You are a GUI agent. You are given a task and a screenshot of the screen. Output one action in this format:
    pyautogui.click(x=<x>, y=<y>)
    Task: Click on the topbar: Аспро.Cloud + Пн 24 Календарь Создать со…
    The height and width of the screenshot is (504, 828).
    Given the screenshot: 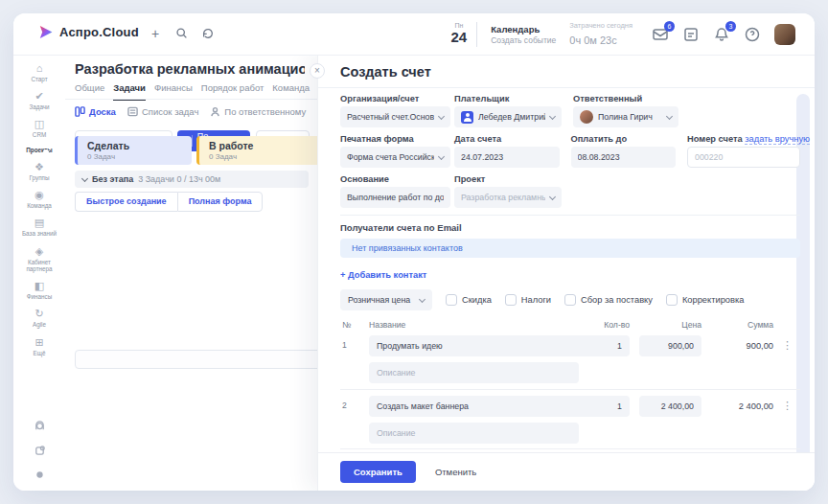 What is the action you would take?
    pyautogui.click(x=414, y=34)
    